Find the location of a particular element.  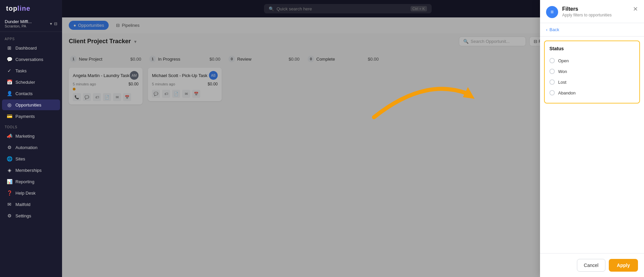

apply-button: Apply is located at coordinates (623, 265).